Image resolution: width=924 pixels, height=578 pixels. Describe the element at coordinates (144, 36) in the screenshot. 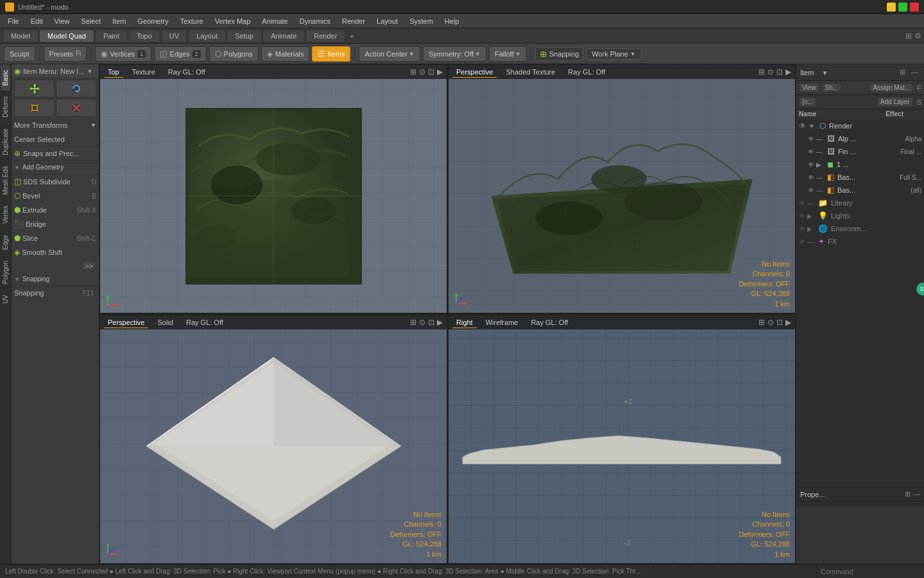

I see `tab-topo: Topo` at that location.